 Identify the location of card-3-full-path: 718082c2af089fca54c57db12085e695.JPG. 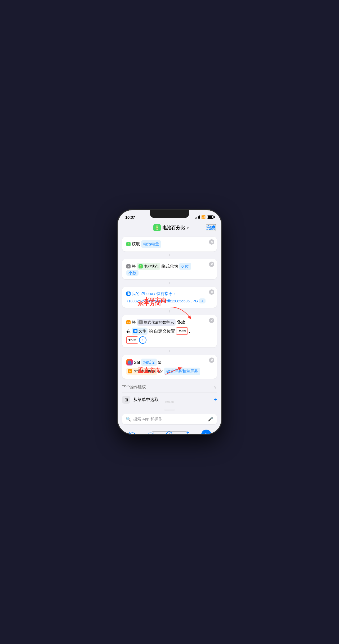
(162, 301).